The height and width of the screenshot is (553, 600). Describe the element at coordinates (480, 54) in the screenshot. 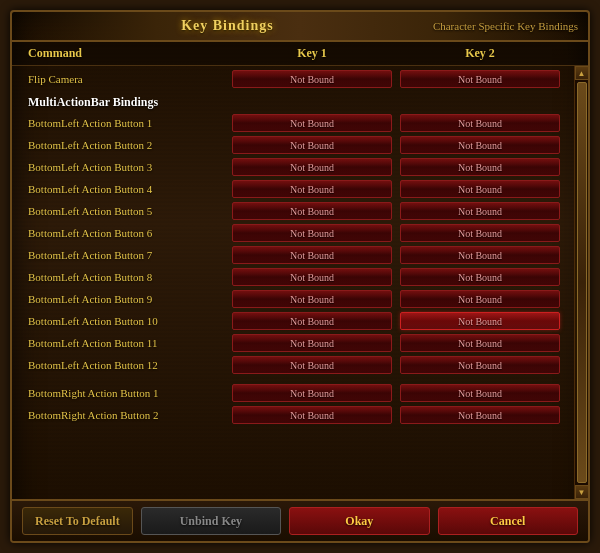

I see `col-key2: Key 2` at that location.